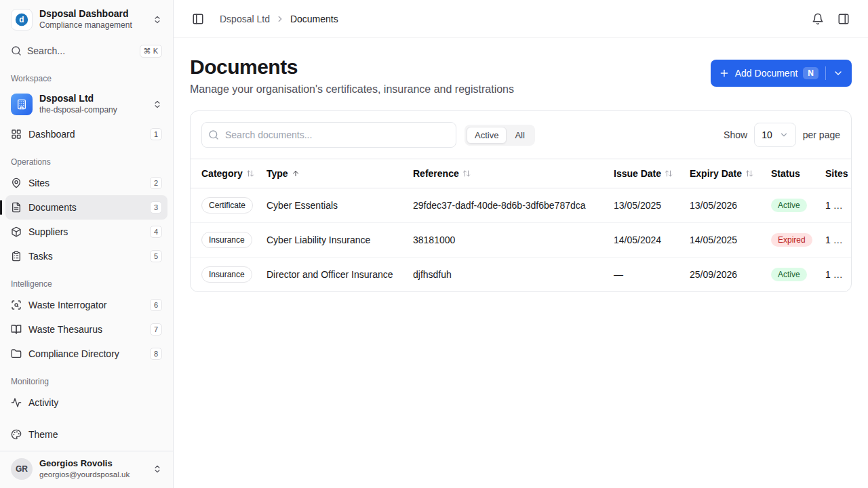  What do you see at coordinates (279, 19) in the screenshot?
I see `breadcrumb: Dsposal Ltd Documents` at bounding box center [279, 19].